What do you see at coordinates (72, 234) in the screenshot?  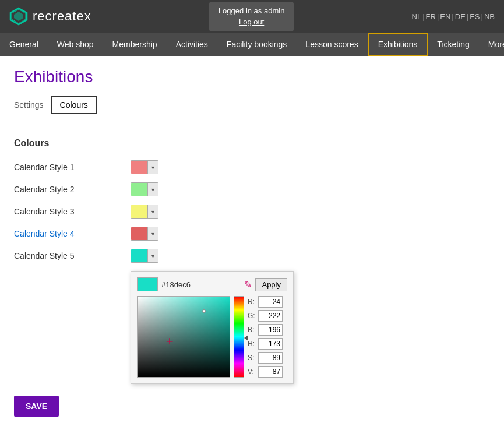 I see `color-label-4: Calendar Style 4` at bounding box center [72, 234].